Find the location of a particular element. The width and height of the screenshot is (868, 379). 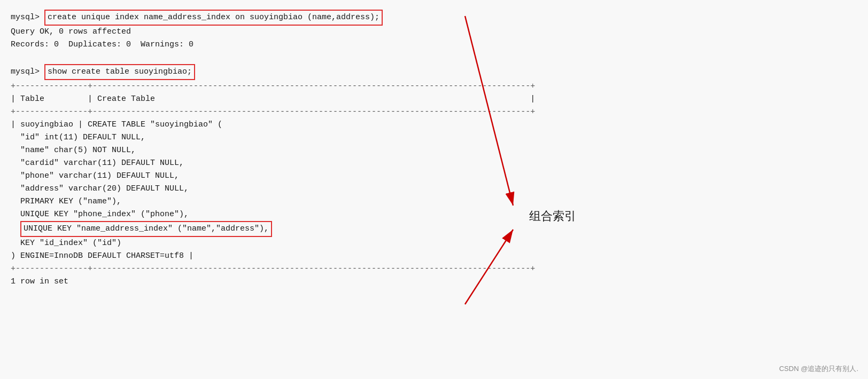

cmd-1-highlight: create unique index name_address_index o… is located at coordinates (214, 18).